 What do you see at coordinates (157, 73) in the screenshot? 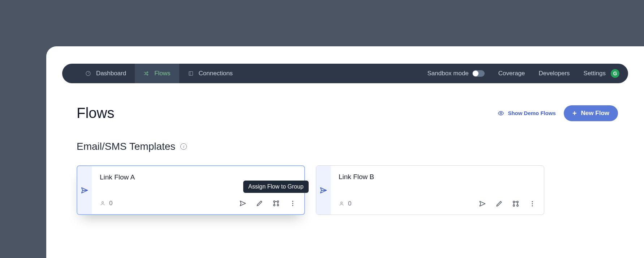
I see `nav-item-flows: Flows` at bounding box center [157, 73].